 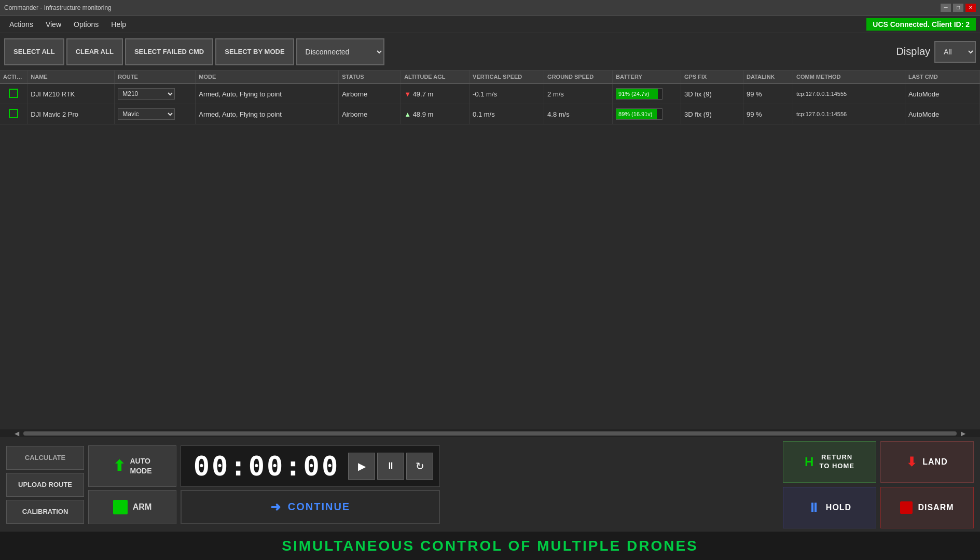 What do you see at coordinates (838, 508) in the screenshot?
I see `hold-label: HOLD` at bounding box center [838, 508].